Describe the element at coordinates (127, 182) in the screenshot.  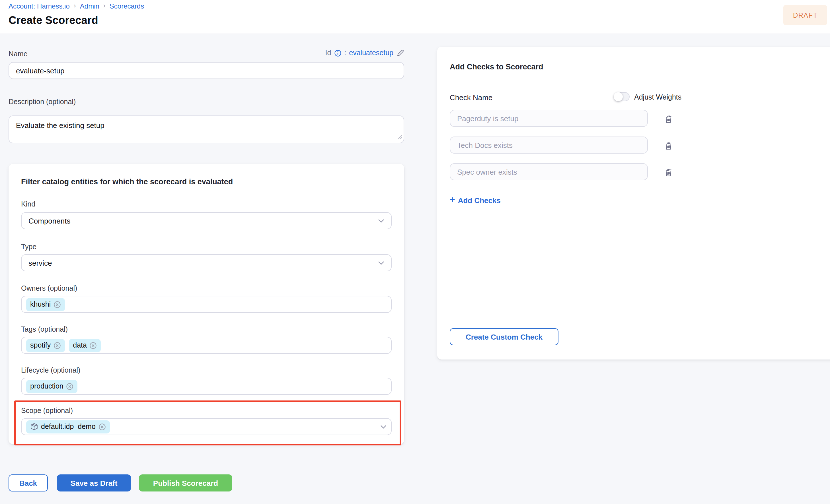
I see `filter-card-title: Filter catalog entities for which the sc…` at that location.